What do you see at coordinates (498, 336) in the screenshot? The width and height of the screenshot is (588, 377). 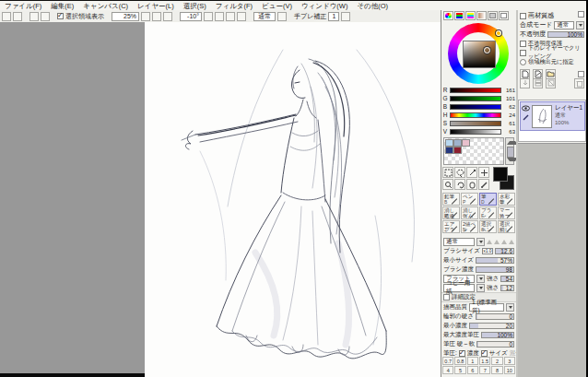 I see `max-density-slider: 100%` at bounding box center [498, 336].